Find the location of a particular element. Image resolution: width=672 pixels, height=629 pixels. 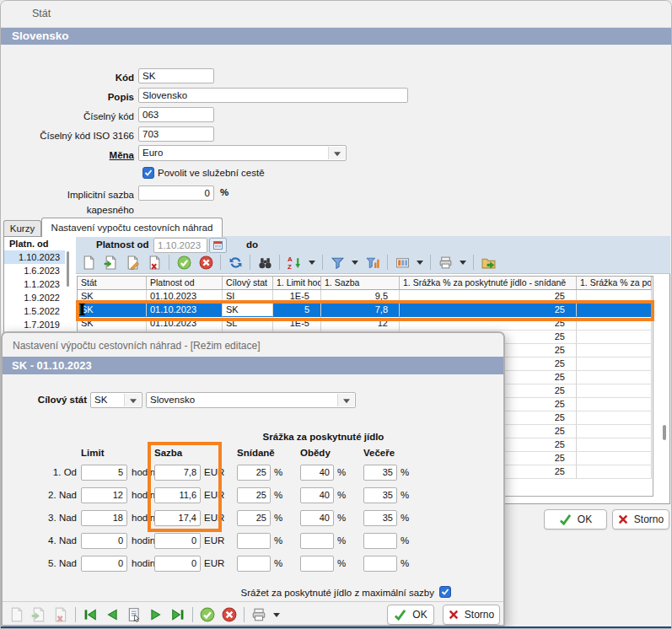

platnost-od-input: 1.10.2023 is located at coordinates (180, 245).